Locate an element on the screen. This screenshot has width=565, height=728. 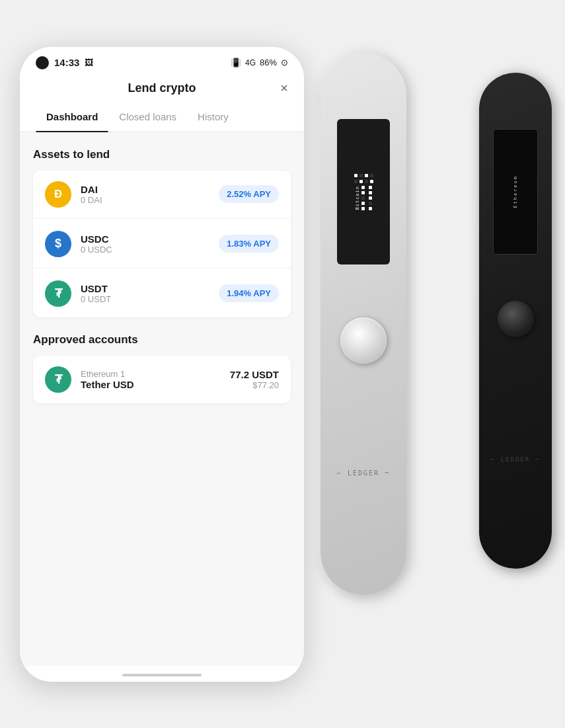
account-name: Tether USD is located at coordinates (107, 385).